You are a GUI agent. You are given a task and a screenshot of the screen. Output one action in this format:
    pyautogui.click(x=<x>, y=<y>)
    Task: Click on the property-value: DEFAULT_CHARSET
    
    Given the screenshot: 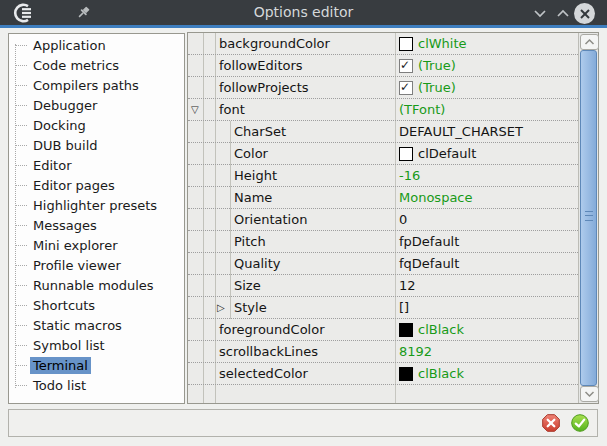 What is the action you would take?
    pyautogui.click(x=461, y=132)
    